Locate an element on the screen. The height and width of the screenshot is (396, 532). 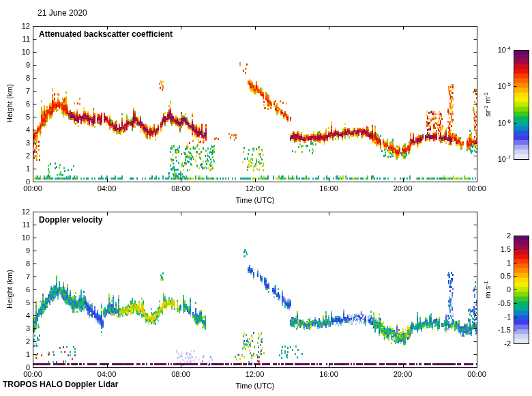
panel1-xaxis-label: Time (UTC) is located at coordinates (255, 201).